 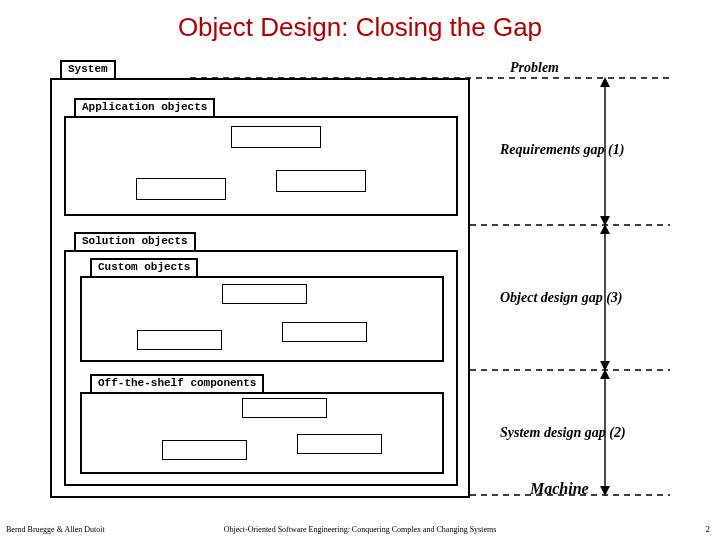 What do you see at coordinates (284, 408) in the screenshot?
I see `ots-box-top` at bounding box center [284, 408].